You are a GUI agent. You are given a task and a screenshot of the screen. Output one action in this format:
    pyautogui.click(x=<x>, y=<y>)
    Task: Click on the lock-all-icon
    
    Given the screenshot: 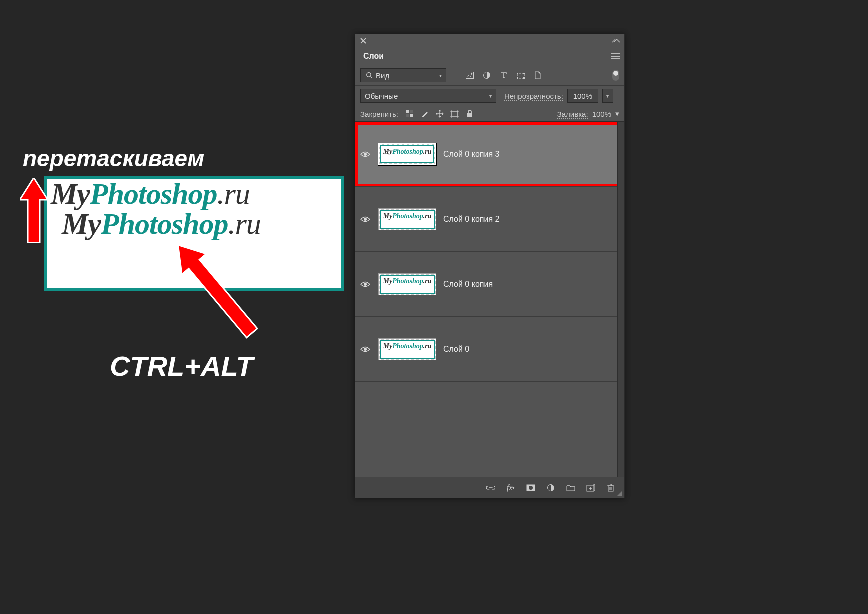 What is the action you would take?
    pyautogui.click(x=470, y=114)
    